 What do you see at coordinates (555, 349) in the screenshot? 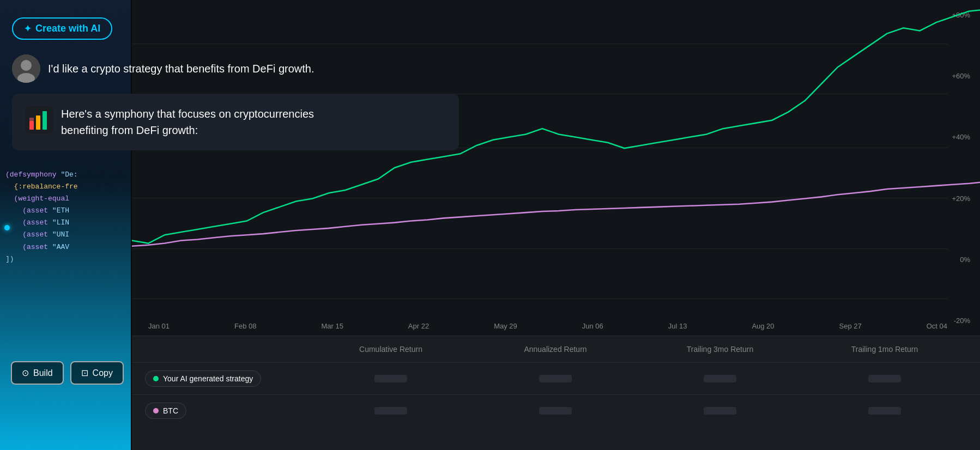
I see `th-annualized: Annualized Return` at bounding box center [555, 349].